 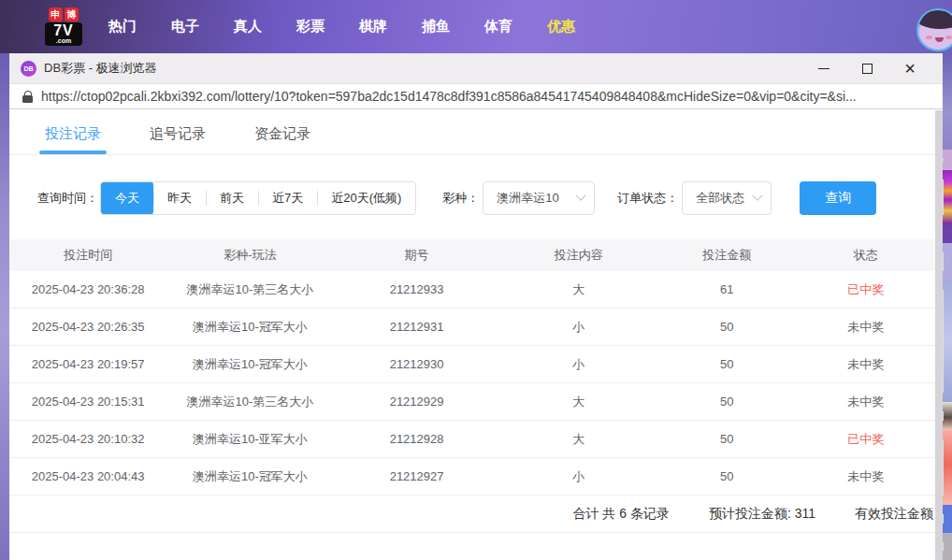 I want to click on table-row: 2025-04-23 20:15:31 澳洲幸运10-第三名大小 2121292…, so click(x=472, y=402).